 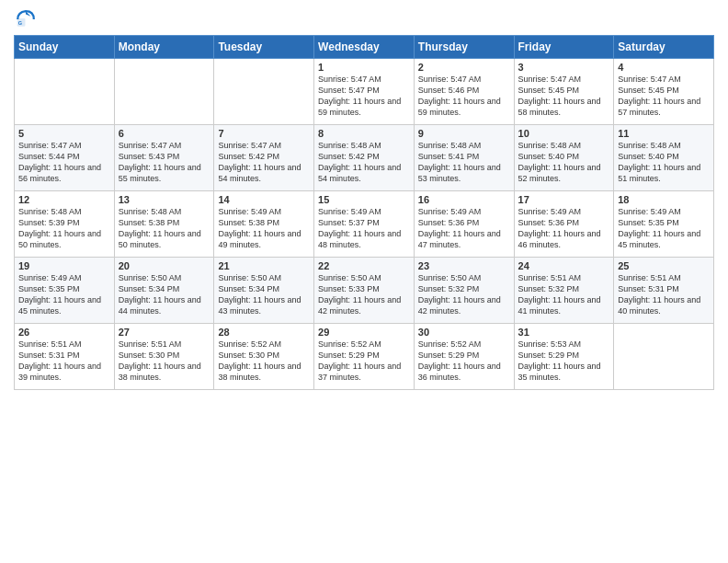 I want to click on day-number: 20, so click(x=165, y=266).